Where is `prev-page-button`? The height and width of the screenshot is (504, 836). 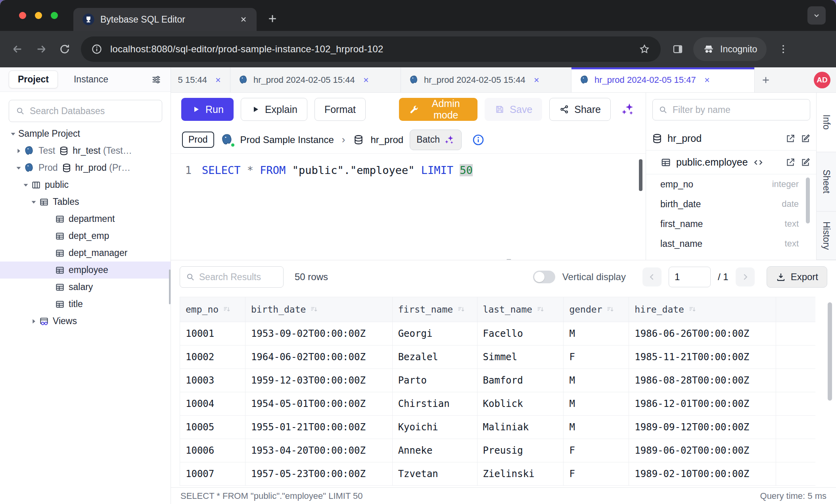 prev-page-button is located at coordinates (652, 277).